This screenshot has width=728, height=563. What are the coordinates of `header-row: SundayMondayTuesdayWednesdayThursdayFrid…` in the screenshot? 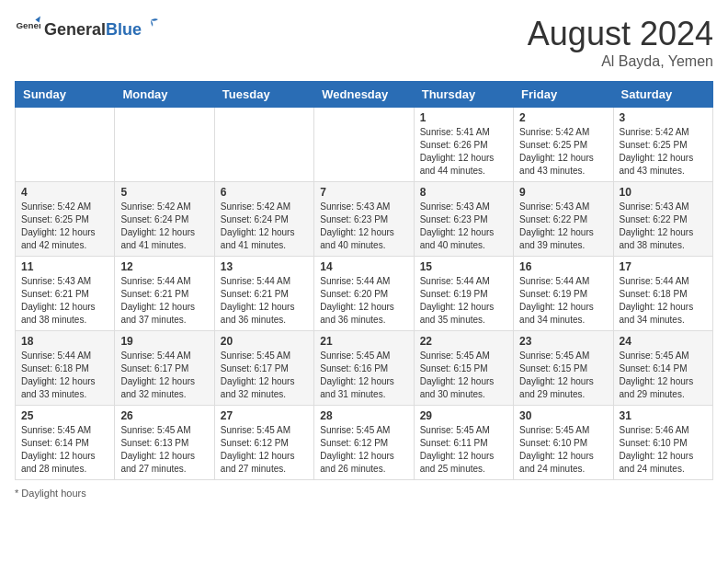 It's located at (364, 95).